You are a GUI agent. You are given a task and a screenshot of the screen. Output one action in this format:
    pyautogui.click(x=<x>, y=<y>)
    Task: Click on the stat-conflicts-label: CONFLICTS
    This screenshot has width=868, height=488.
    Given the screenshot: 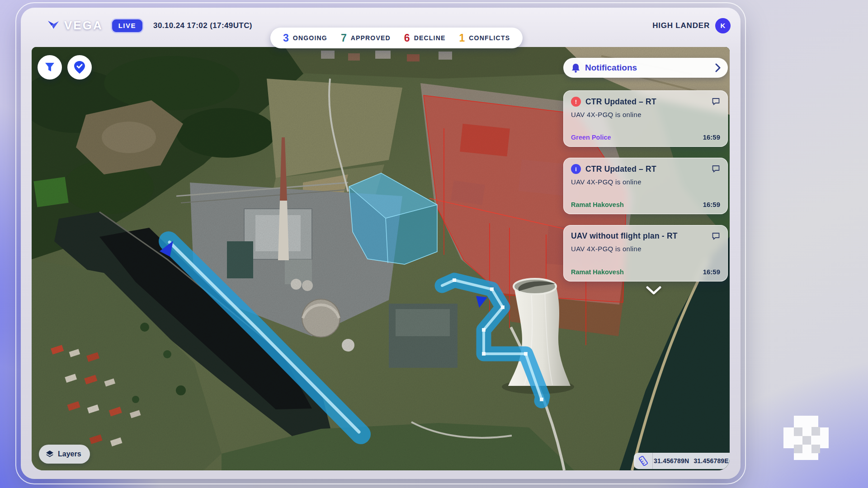 What is the action you would take?
    pyautogui.click(x=489, y=38)
    